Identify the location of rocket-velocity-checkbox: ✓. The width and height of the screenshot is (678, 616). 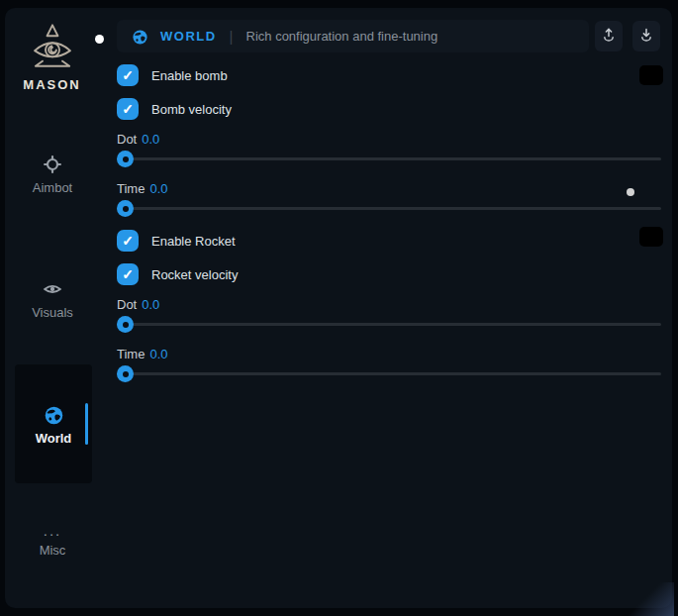
(128, 274).